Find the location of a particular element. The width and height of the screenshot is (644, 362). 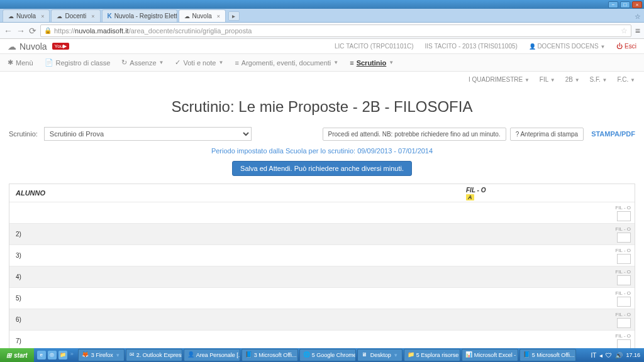

new-tab-button: ▸ is located at coordinates (234, 16).